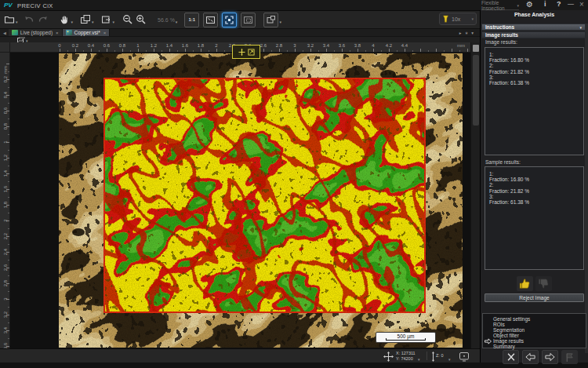 The height and width of the screenshot is (368, 588). I want to click on wizard-step-item: Object filter, so click(535, 336).